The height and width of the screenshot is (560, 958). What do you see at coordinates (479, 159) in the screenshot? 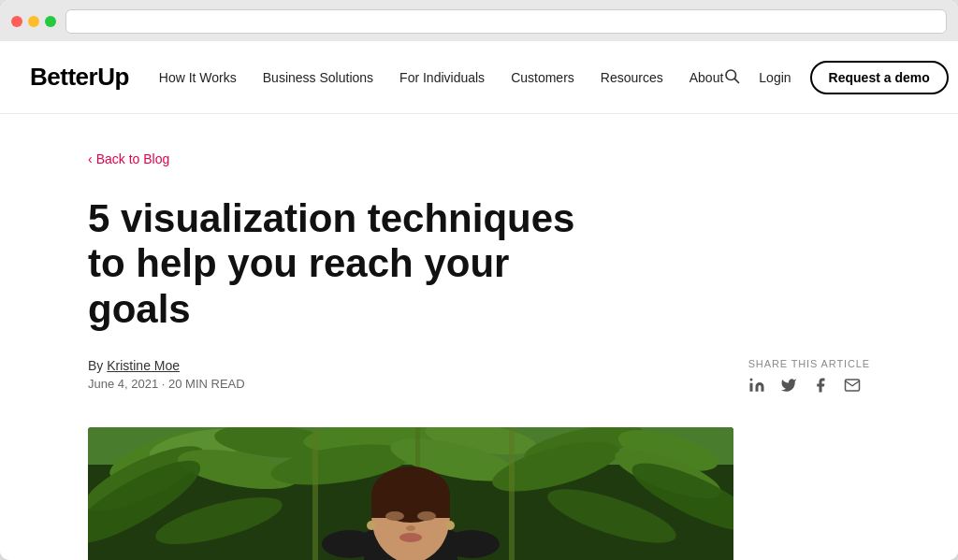
I see `back-to-blog-link: ‹ Back to Blog` at bounding box center [479, 159].